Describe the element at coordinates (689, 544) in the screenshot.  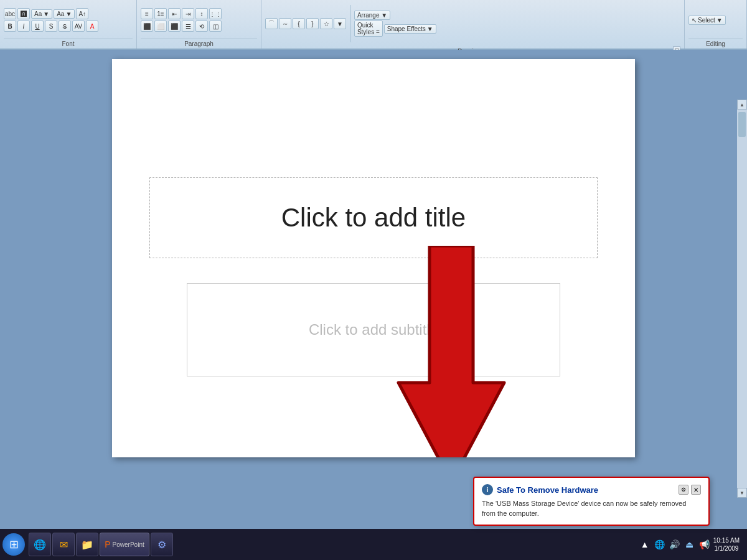
I see `system-tray: ▲ 🌐 🔊 ⏏ 📢 10:15 AM 1/1/2009` at that location.